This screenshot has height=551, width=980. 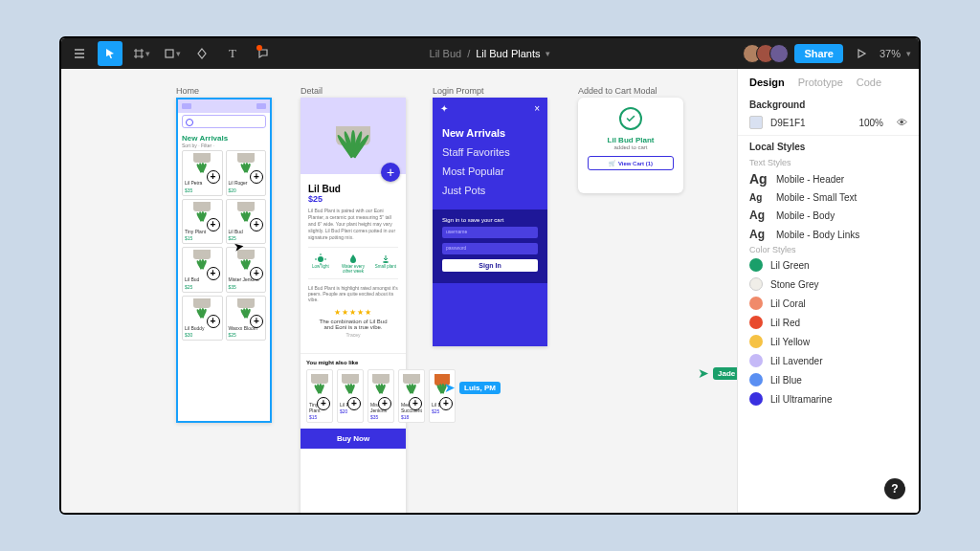 What do you see at coordinates (353, 189) in the screenshot?
I see `detail-product-name: Lil Bud` at bounding box center [353, 189].